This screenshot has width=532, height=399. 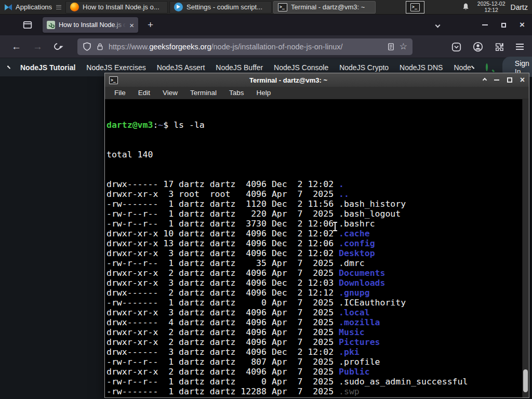 I want to click on file-attributes: -rw------- 1 dartz dartz 12288 Apr 7 202…, so click(x=222, y=392).